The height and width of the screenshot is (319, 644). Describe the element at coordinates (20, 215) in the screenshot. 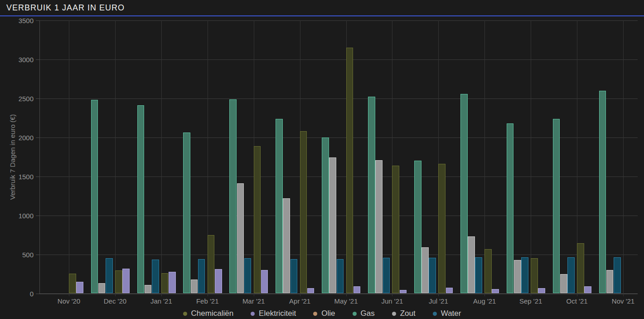

I see `y-axis-tick-label: 1000` at that location.